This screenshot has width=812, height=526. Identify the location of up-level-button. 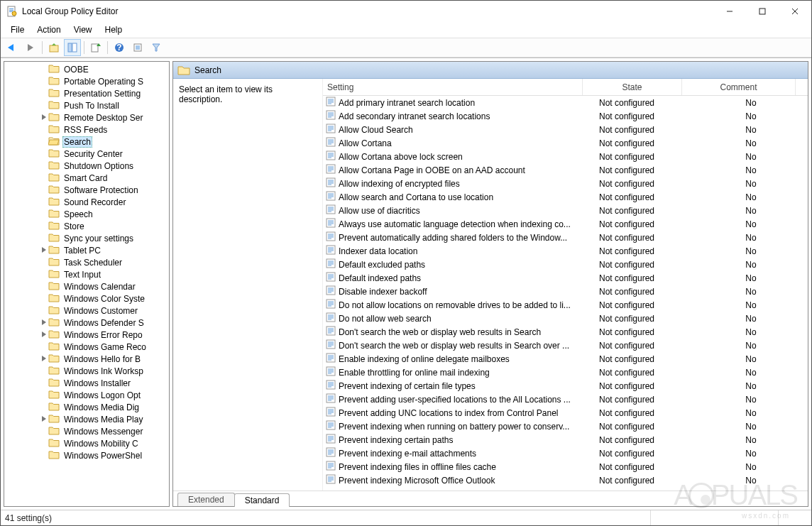
(54, 48).